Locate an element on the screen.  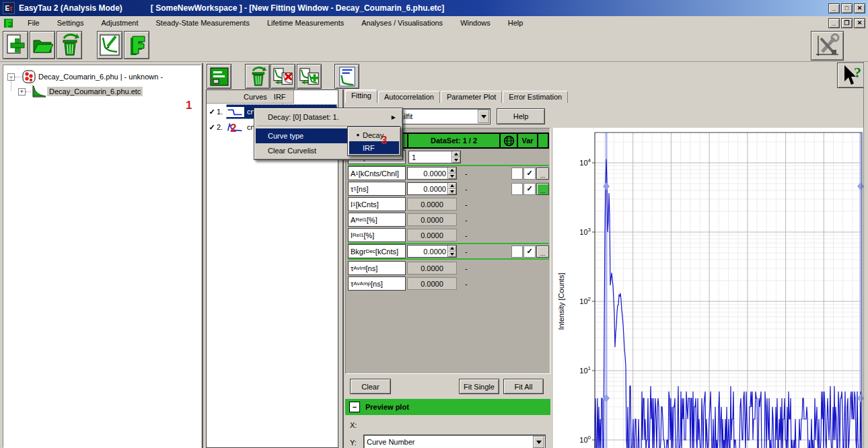
tree-child-expander: + is located at coordinates (22, 91).